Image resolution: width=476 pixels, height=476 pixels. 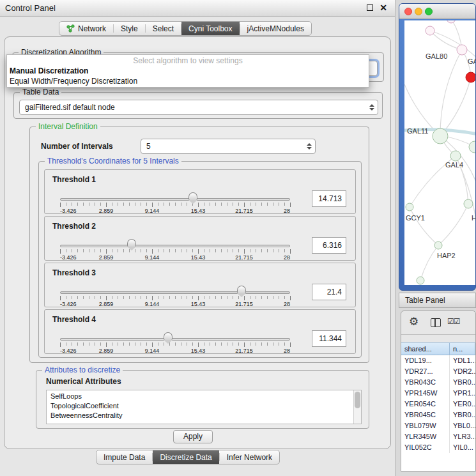 I want to click on slider-tick-labels: -3.4262.8599.14415.4321.71528, so click(x=175, y=211).